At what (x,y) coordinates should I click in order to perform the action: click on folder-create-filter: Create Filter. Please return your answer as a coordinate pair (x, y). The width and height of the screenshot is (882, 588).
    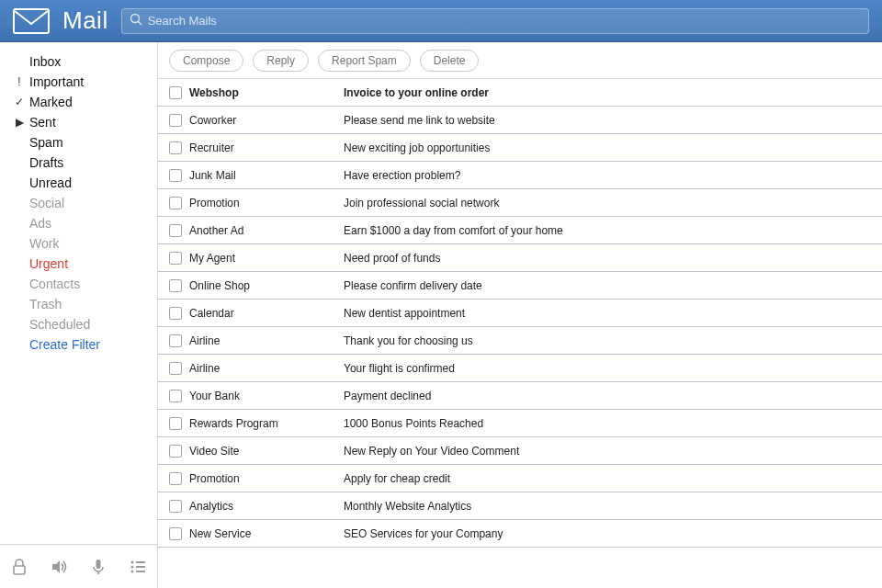
    Looking at the image, I should click on (81, 345).